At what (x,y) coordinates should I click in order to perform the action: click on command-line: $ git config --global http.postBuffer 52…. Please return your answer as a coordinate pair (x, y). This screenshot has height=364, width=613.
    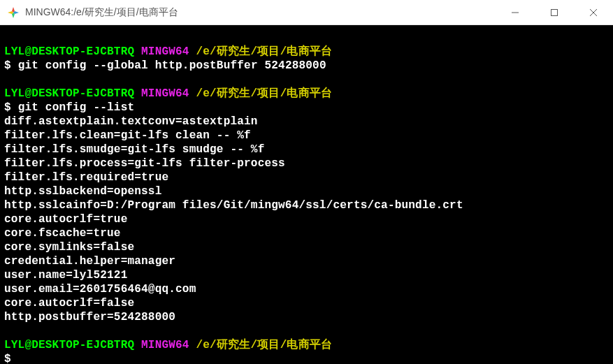
    Looking at the image, I should click on (306, 66).